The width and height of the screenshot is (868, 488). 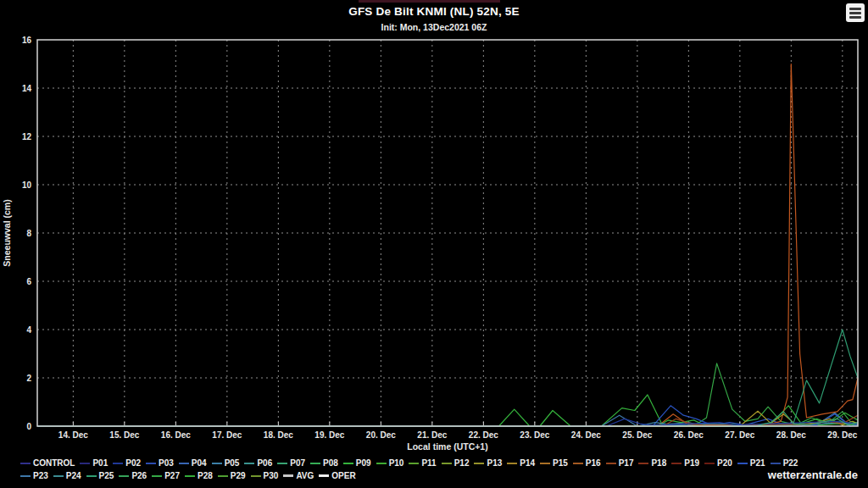 What do you see at coordinates (637, 435) in the screenshot?
I see `x-tick-label: 25. Dec` at bounding box center [637, 435].